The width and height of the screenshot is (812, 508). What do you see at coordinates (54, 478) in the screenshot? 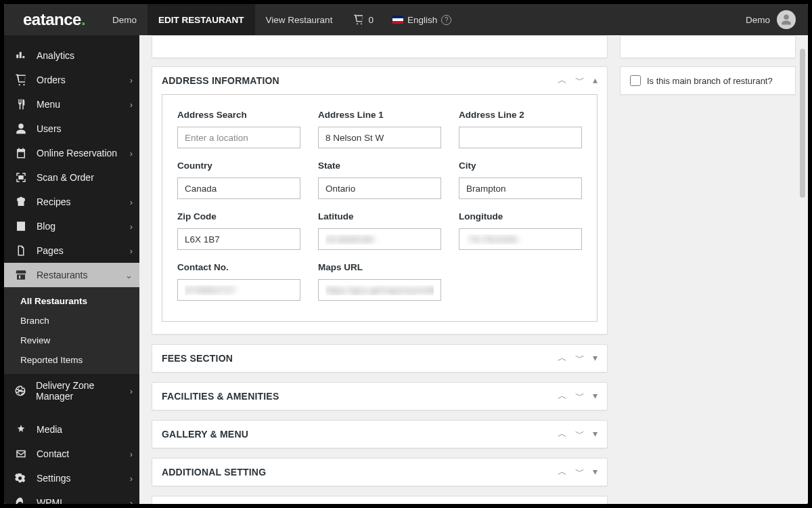
I see `sidebar-item-label: Settings` at bounding box center [54, 478].